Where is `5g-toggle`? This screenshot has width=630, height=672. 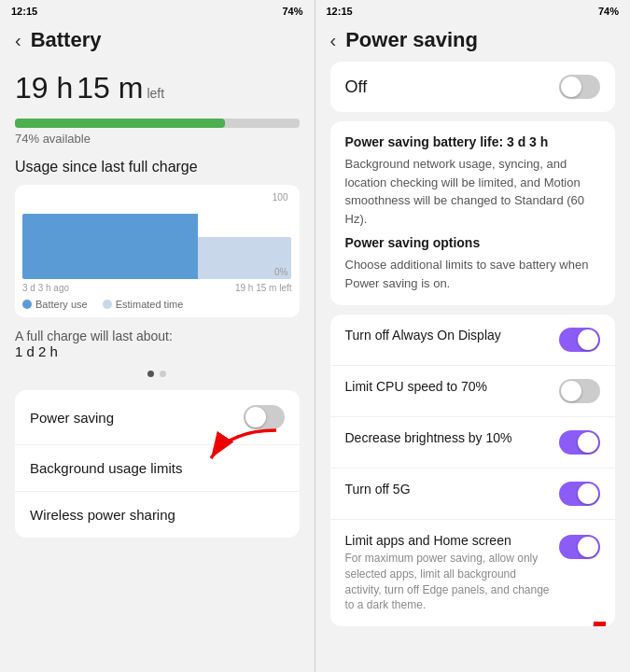
5g-toggle is located at coordinates (580, 494).